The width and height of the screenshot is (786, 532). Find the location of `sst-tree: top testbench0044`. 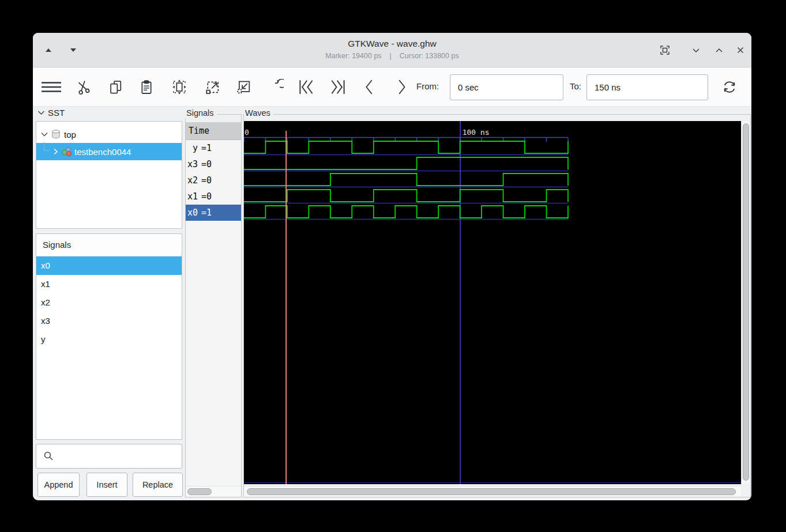

sst-tree: top testbench0044 is located at coordinates (109, 175).